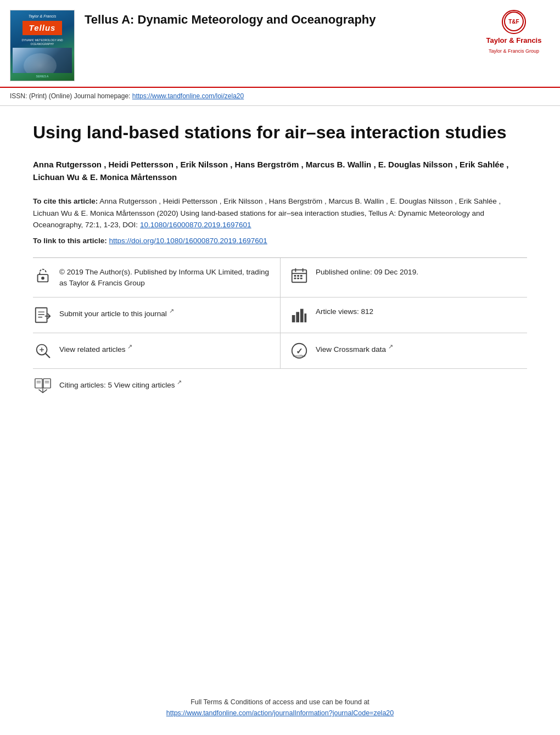 Image resolution: width=560 pixels, height=735 pixels. Describe the element at coordinates (231, 20) in the screenshot. I see `journal-title: Tellus A: Dynamic Meteorology and Oceano…` at that location.